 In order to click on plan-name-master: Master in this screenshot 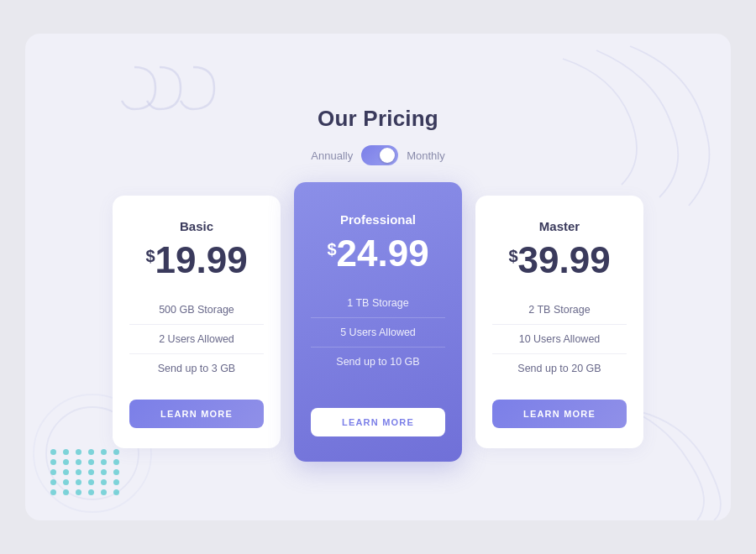, I will do `click(559, 227)`.